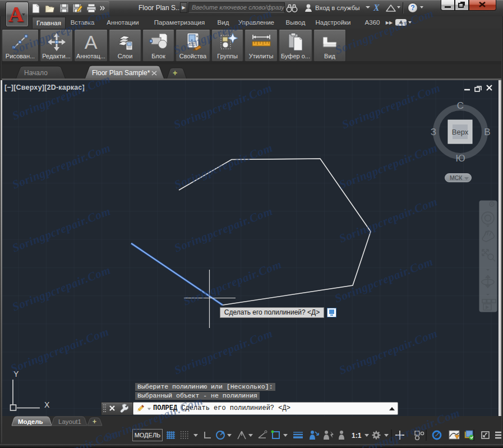 The height and width of the screenshot is (448, 503). I want to click on svg-text: Ю, so click(460, 157).